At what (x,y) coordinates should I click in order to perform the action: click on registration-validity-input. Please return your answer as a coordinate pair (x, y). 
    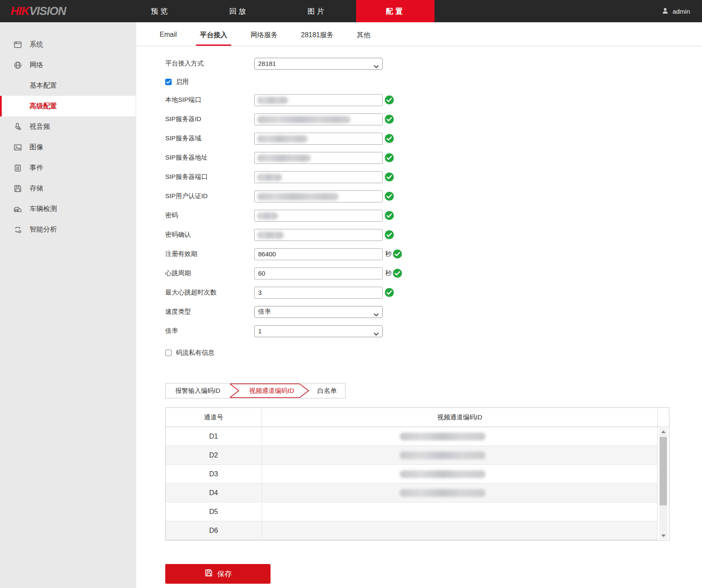
    Looking at the image, I should click on (318, 254).